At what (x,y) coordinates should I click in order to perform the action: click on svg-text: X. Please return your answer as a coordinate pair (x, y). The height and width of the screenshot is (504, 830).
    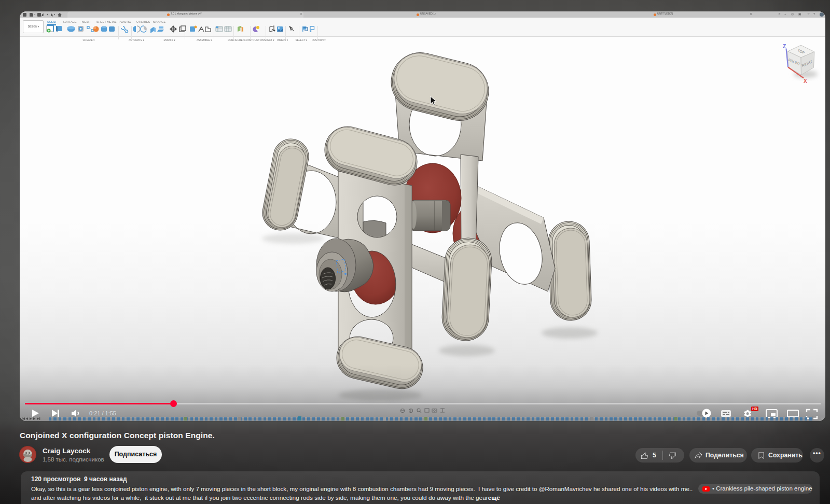
    Looking at the image, I should click on (805, 81).